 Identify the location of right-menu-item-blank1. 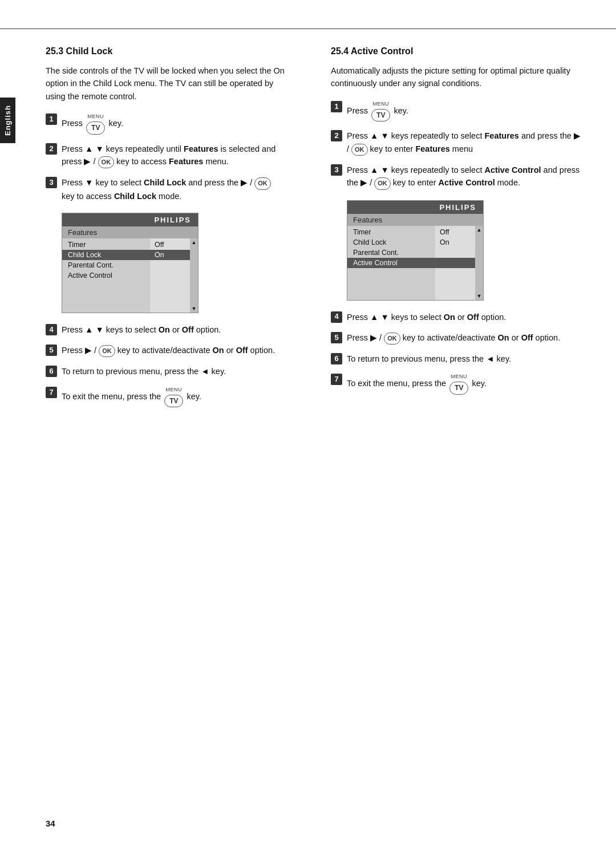
(391, 273).